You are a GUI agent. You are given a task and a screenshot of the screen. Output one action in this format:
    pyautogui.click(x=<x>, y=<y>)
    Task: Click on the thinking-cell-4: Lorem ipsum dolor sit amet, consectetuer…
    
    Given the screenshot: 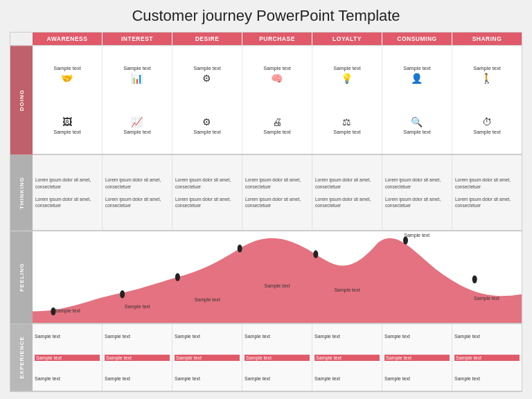 What is the action you would take?
    pyautogui.click(x=348, y=193)
    